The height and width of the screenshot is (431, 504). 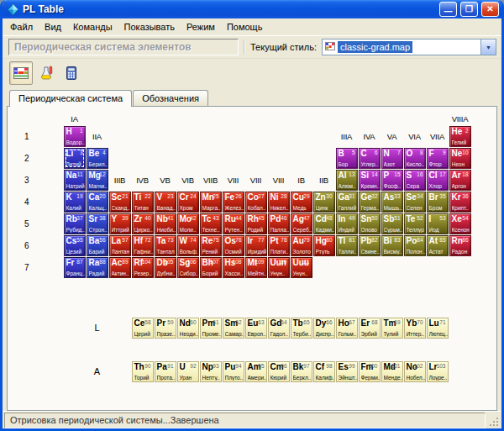 What do you see at coordinates (188, 202) in the screenshot?
I see `element-cell-cr: Cr24Хром` at bounding box center [188, 202].